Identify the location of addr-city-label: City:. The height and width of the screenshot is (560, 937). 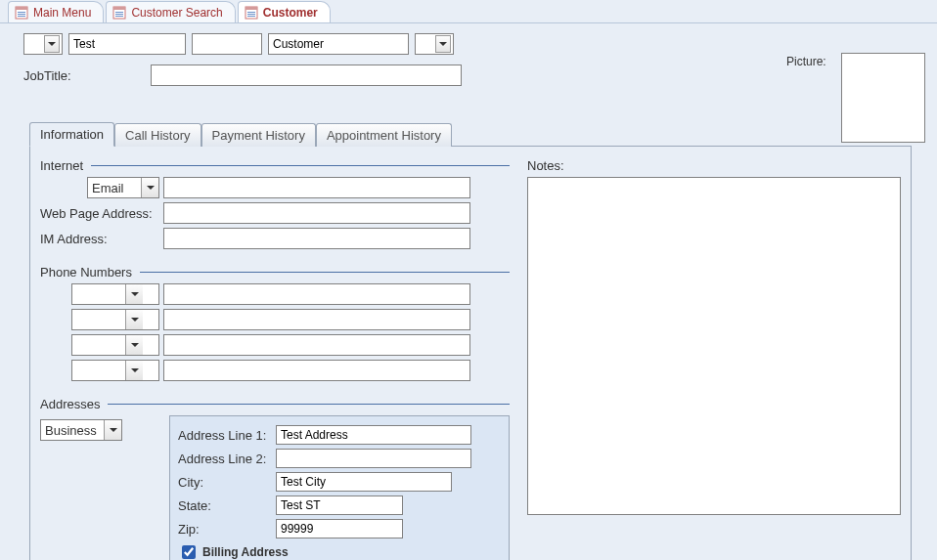
(225, 483).